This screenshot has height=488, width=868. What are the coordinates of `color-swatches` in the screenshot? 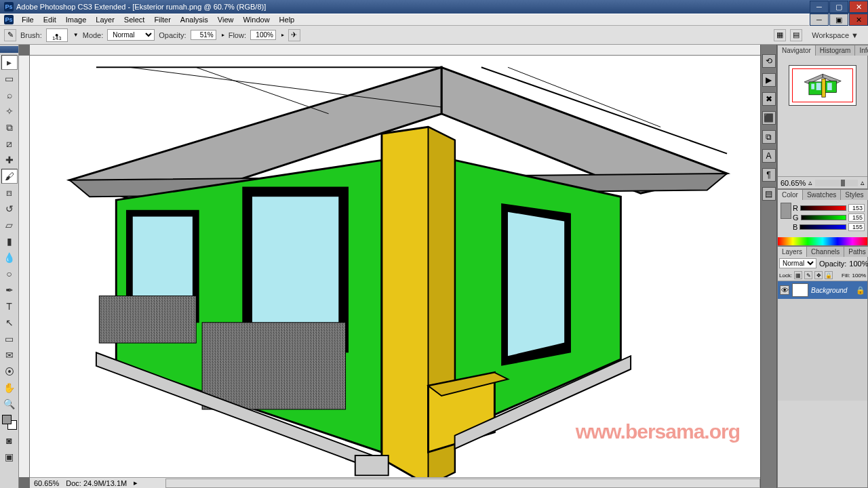 It's located at (9, 422).